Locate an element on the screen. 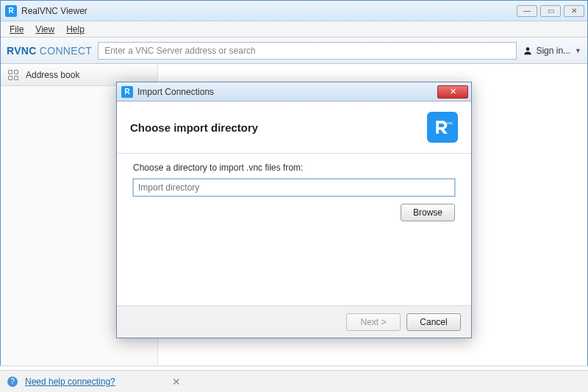 Image resolution: width=588 pixels, height=392 pixels. dialog-icon: R is located at coordinates (127, 92).